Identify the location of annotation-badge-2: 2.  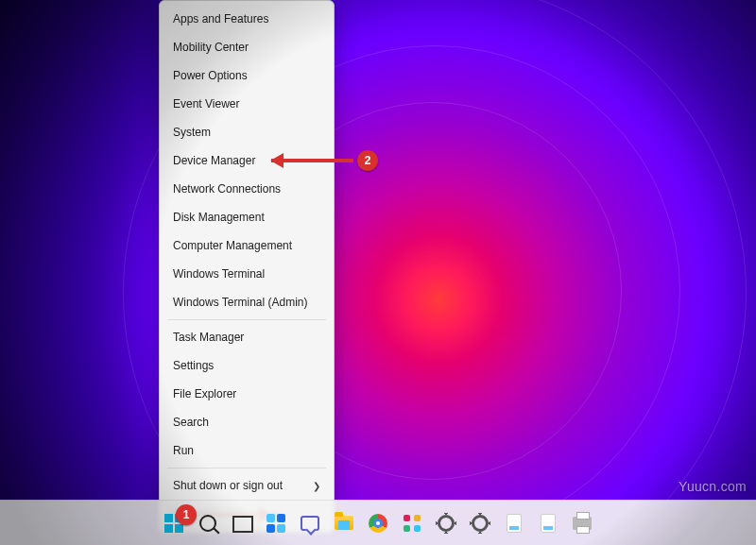
(368, 161).